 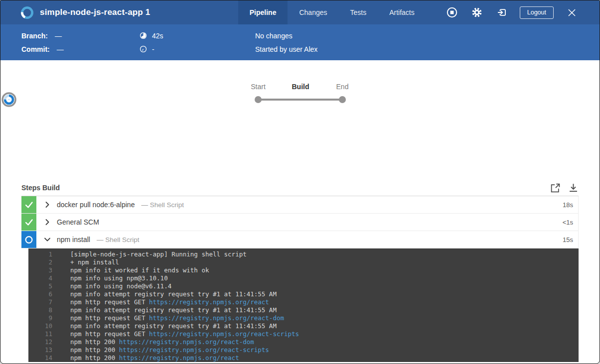 What do you see at coordinates (303, 358) in the screenshot?
I see `console-line: 14npm http 200 https://registry.npmjs.or…` at bounding box center [303, 358].